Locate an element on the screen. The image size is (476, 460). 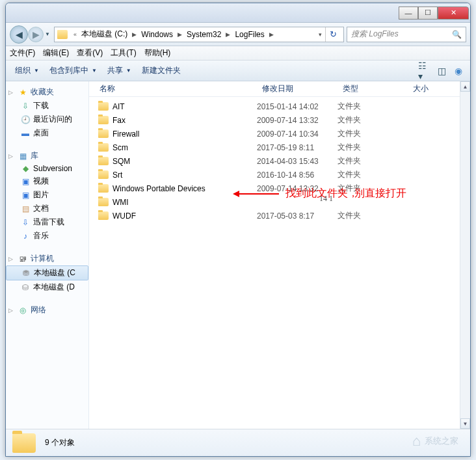
menu-view: 查看(V) is located at coordinates (90, 53).